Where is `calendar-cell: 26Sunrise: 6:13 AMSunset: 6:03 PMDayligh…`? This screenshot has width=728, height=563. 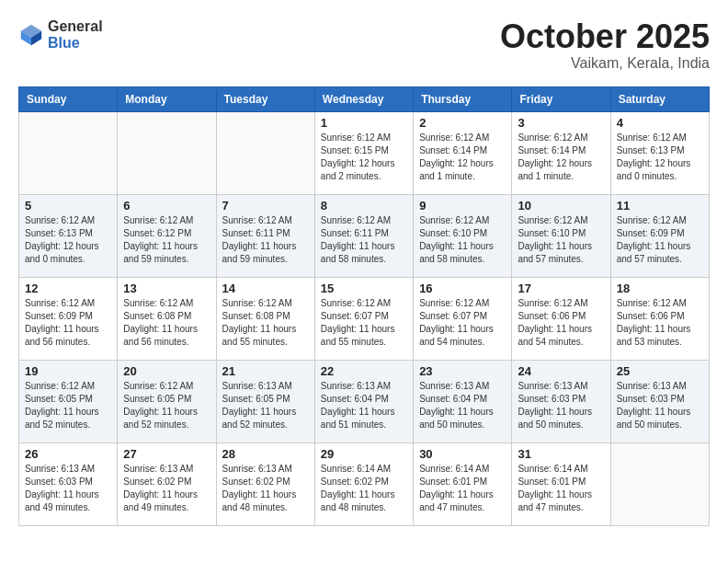
calendar-cell: 26Sunrise: 6:13 AMSunset: 6:03 PMDayligh… is located at coordinates (68, 484).